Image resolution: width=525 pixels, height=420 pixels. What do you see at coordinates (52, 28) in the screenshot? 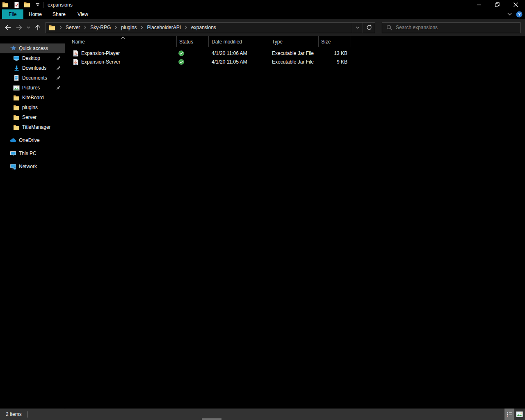
I see `address-folder-icon` at bounding box center [52, 28].